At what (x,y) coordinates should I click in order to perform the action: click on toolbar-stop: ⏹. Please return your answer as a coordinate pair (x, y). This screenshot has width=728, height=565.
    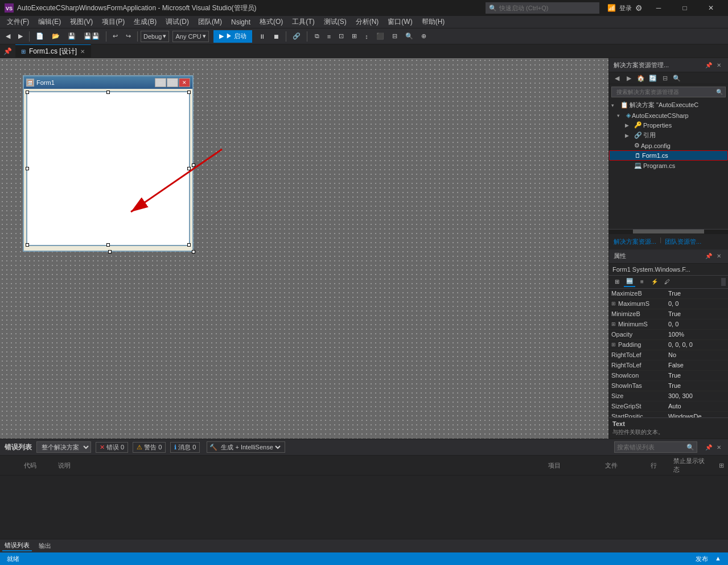
    Looking at the image, I should click on (277, 36).